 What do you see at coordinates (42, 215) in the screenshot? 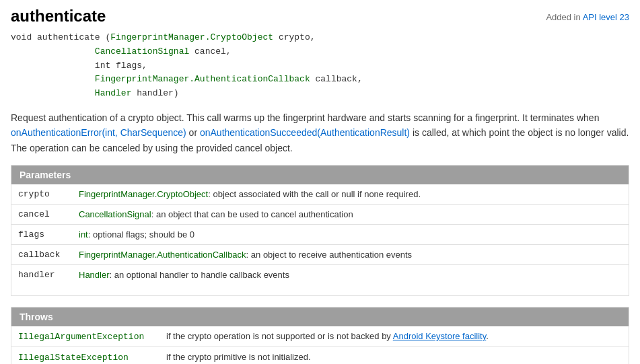
I see `param-name-cell: cancel` at bounding box center [42, 215].